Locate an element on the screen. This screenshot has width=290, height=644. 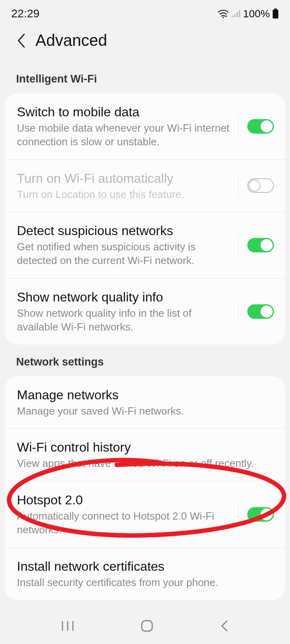
row-title: Manage networks is located at coordinates (142, 395).